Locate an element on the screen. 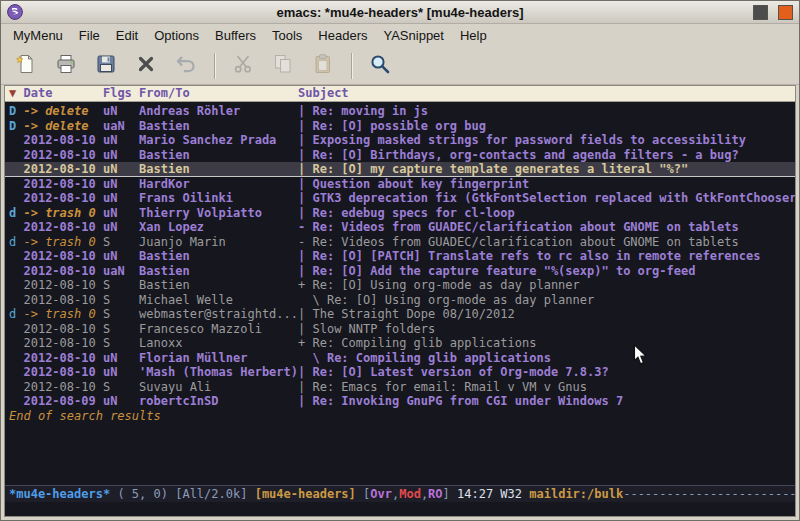 This screenshot has width=800, height=521. message-row: 2012-08-10 uN 'Mash (Thomas Herbert)| Re… is located at coordinates (400, 372).